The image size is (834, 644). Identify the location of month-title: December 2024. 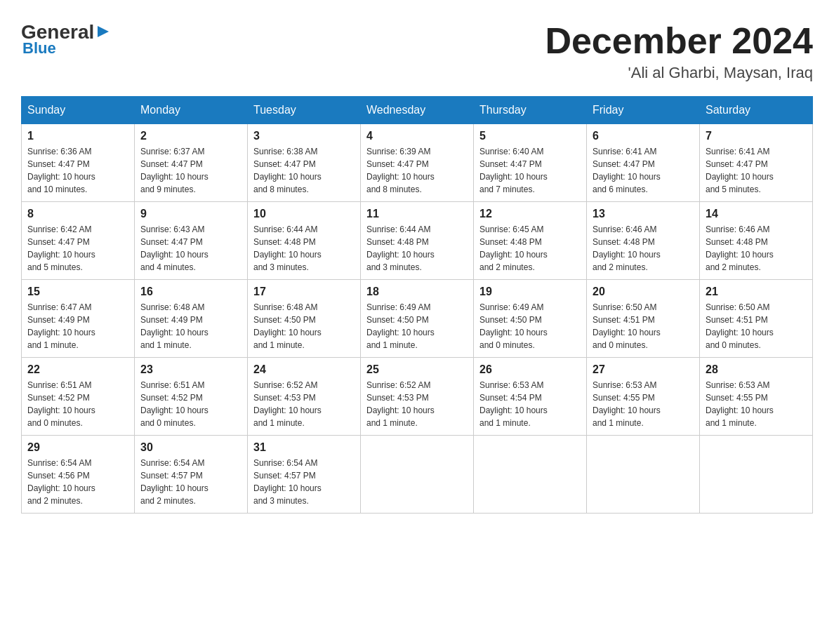
(679, 41).